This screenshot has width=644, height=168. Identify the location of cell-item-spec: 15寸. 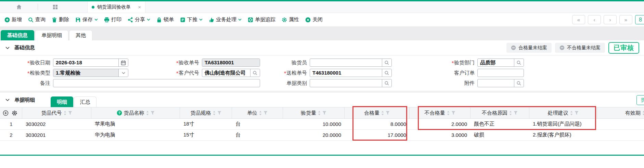
(206, 135).